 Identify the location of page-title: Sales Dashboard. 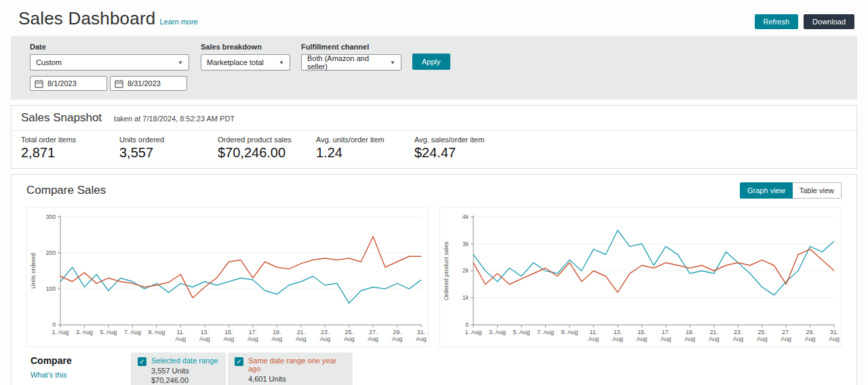
(87, 19).